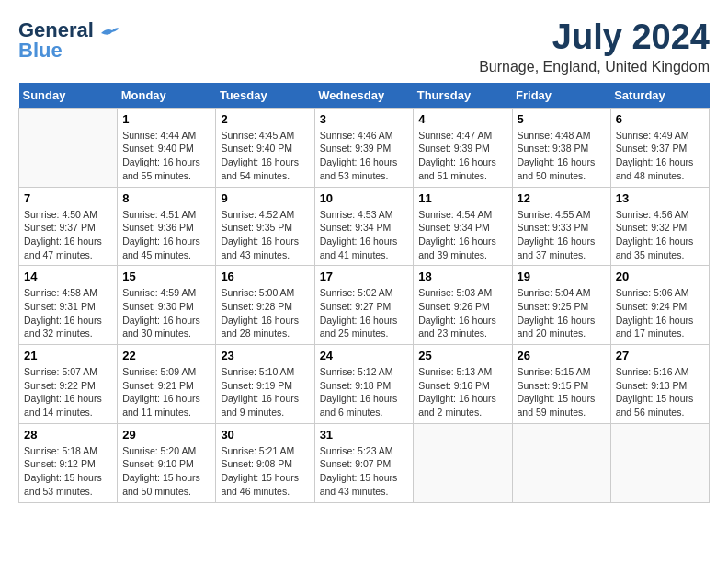 This screenshot has width=728, height=563. What do you see at coordinates (364, 385) in the screenshot?
I see `week-row-4: 21Sunrise: 5:07 AM Sunset: 9:22 PM Dayli…` at bounding box center [364, 385].